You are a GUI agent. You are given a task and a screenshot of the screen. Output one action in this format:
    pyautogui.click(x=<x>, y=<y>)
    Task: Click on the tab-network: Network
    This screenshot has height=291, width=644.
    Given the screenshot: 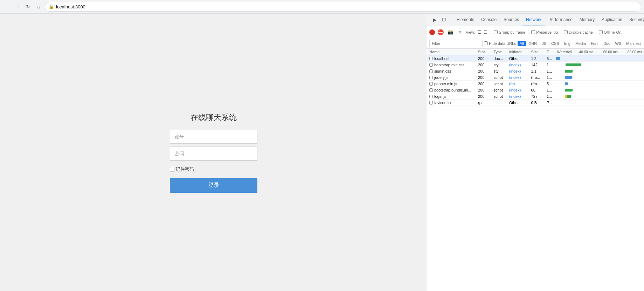 What is the action you would take?
    pyautogui.click(x=534, y=20)
    